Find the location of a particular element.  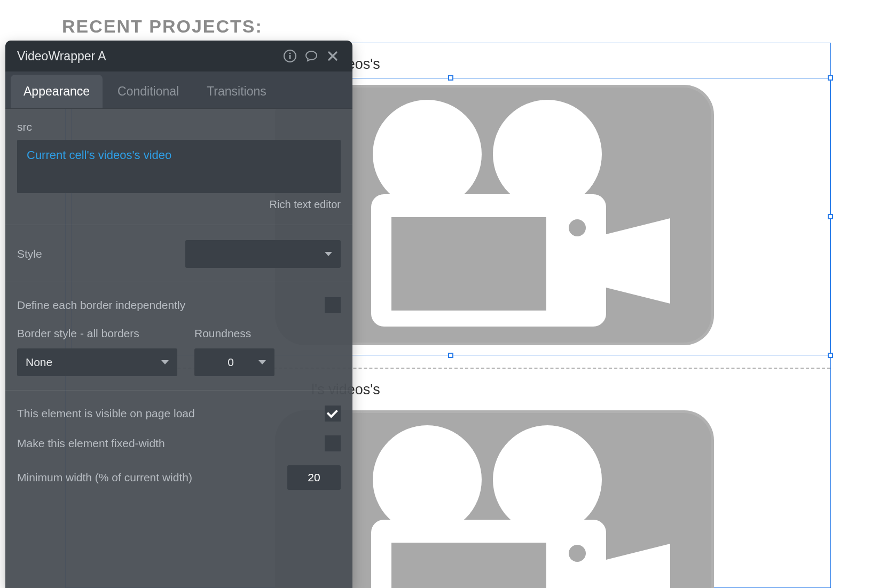

min-width-input: 20 is located at coordinates (314, 478).